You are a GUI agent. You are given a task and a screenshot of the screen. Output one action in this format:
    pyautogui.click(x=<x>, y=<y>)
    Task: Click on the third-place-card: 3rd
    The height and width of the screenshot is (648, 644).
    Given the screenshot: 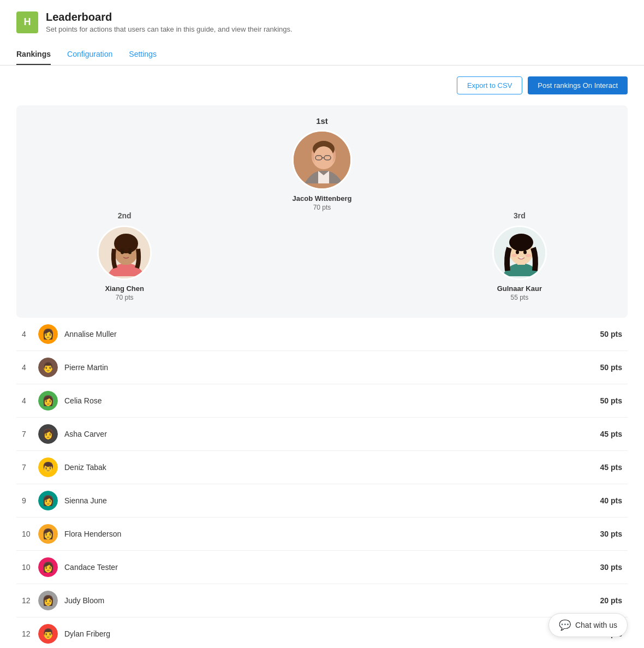 What is the action you would take?
    pyautogui.click(x=520, y=257)
    